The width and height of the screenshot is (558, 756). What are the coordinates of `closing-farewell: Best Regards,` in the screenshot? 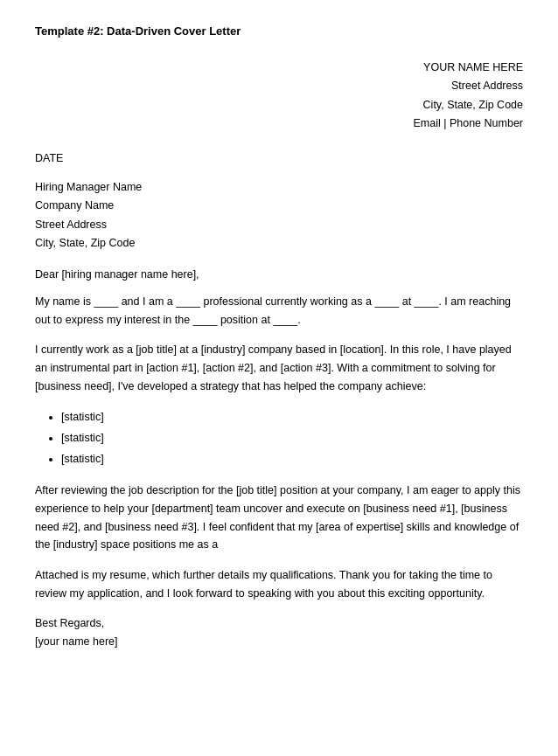 It's located at (279, 624).